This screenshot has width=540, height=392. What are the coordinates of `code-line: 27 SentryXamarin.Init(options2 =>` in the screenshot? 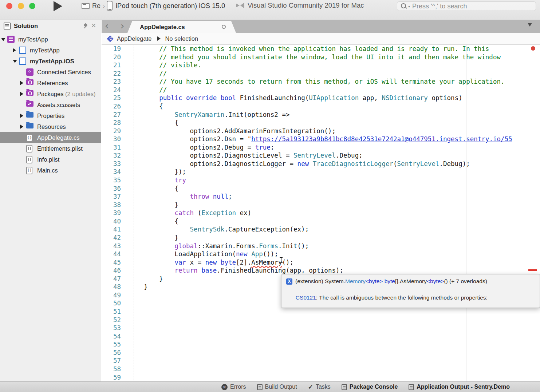 It's located at (321, 115).